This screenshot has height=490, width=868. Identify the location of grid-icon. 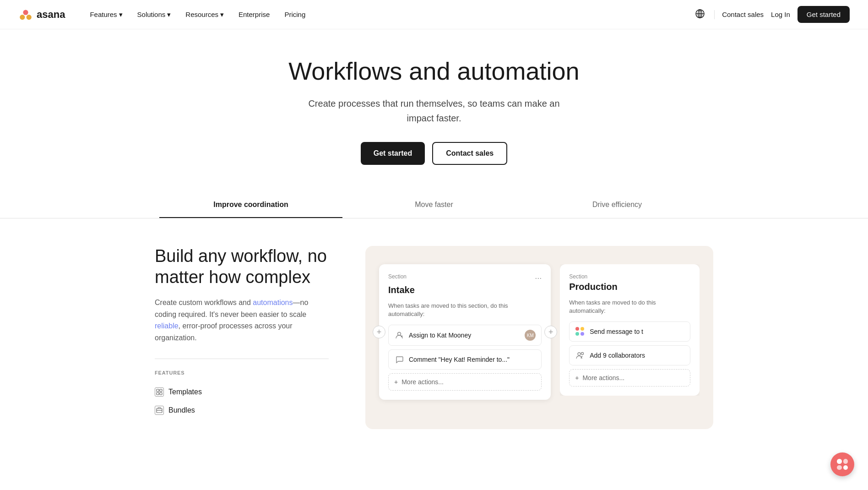
(159, 392).